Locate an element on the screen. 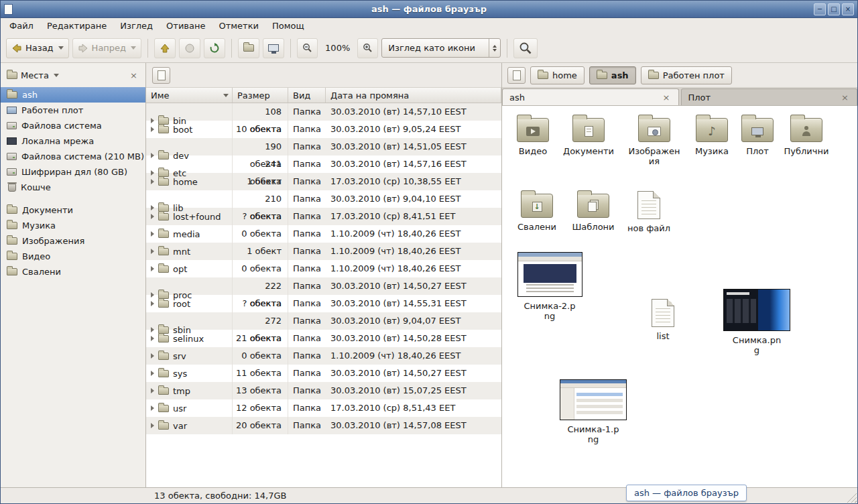 This screenshot has height=504, width=858. titlebar: ash — файлов браузър ─ □ × is located at coordinates (429, 9).